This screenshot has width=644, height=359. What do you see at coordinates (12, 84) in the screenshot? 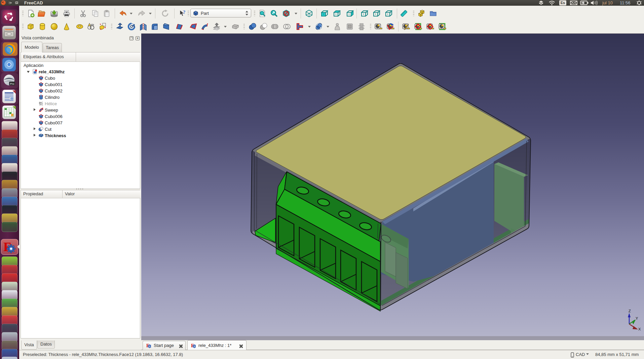
I see `svg-text: Pro` at bounding box center [12, 84].